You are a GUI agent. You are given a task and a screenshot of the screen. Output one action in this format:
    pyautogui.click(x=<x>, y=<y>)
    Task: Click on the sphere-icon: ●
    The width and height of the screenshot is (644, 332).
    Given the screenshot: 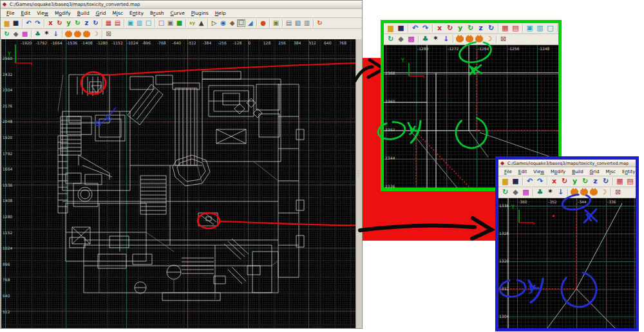 What is the action you would take?
    pyautogui.click(x=263, y=23)
    